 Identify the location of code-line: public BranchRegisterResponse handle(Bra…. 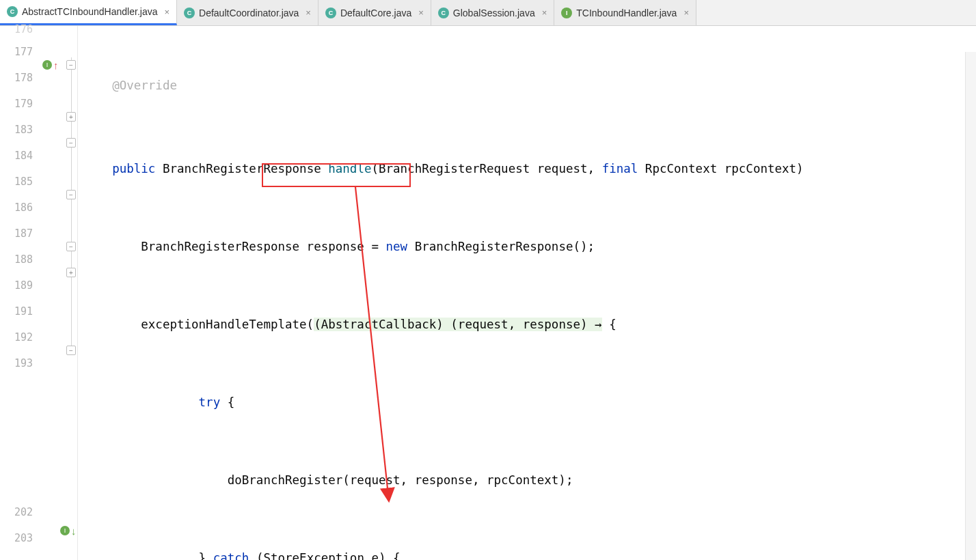
(527, 169).